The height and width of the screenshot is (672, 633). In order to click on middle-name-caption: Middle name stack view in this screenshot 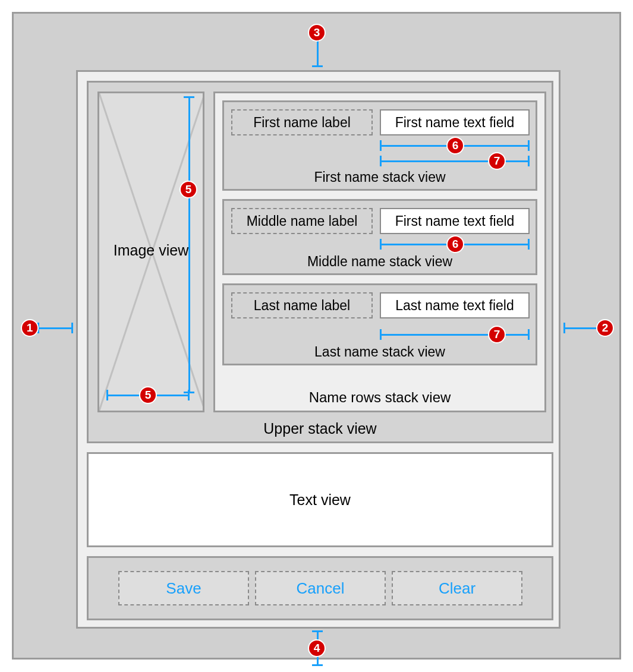, I will do `click(380, 261)`.